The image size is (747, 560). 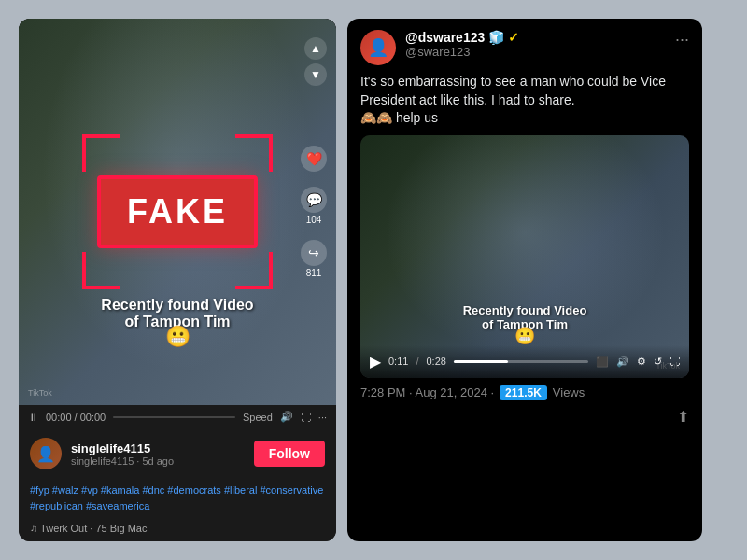 What do you see at coordinates (684, 416) in the screenshot?
I see `share-tweet-icon: ⬆` at bounding box center [684, 416].